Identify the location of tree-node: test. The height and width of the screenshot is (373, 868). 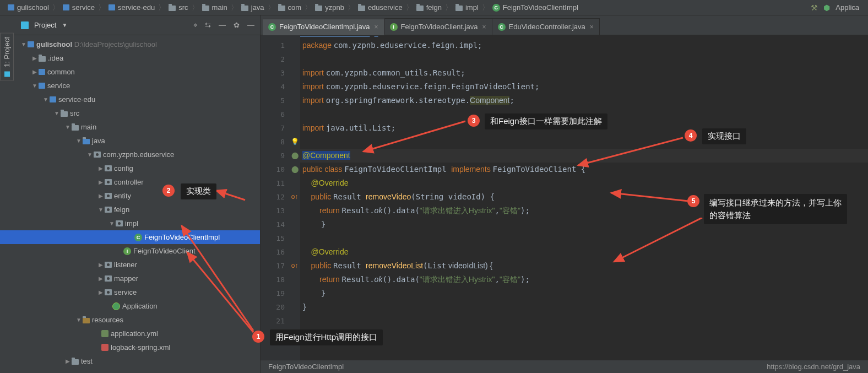
(130, 361).